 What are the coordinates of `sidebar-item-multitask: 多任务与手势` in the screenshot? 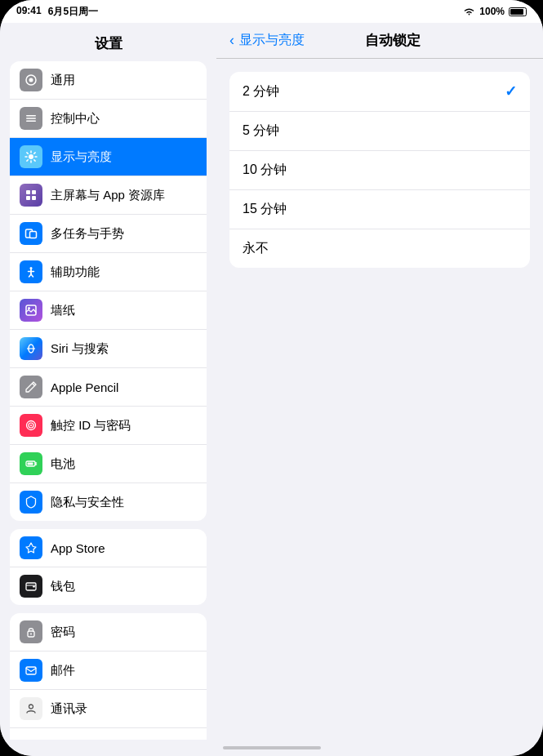 It's located at (108, 233).